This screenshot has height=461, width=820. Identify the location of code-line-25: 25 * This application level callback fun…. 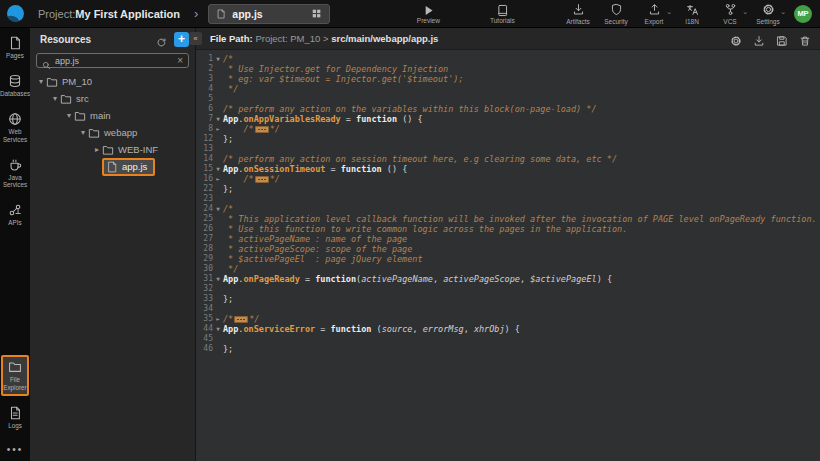
(508, 219).